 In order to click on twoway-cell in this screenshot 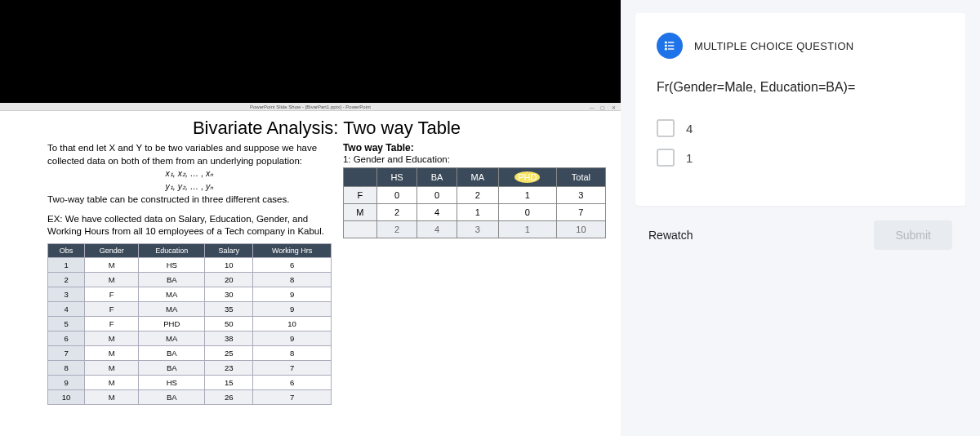, I will do `click(359, 230)`.